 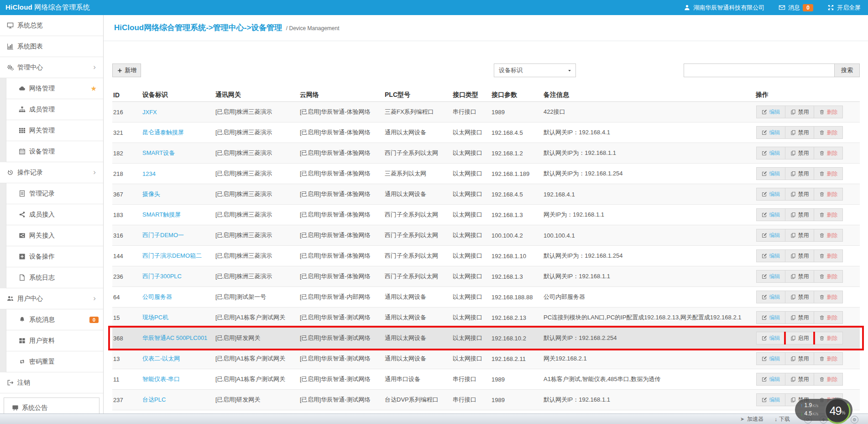 I want to click on sidebar-item-device-management: 设备管理 › ★, so click(x=52, y=152).